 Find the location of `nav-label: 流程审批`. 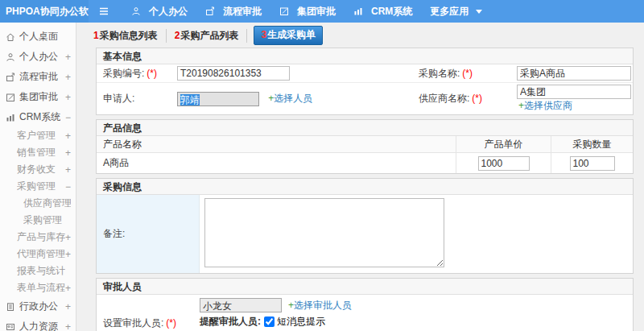

nav-label: 流程审批 is located at coordinates (242, 11).